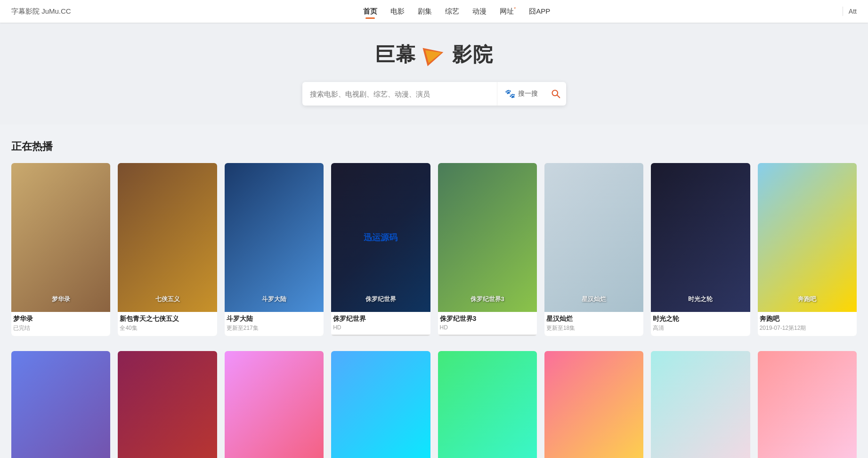  I want to click on site-logo: 字幕影院 JuMu.CC, so click(41, 11).